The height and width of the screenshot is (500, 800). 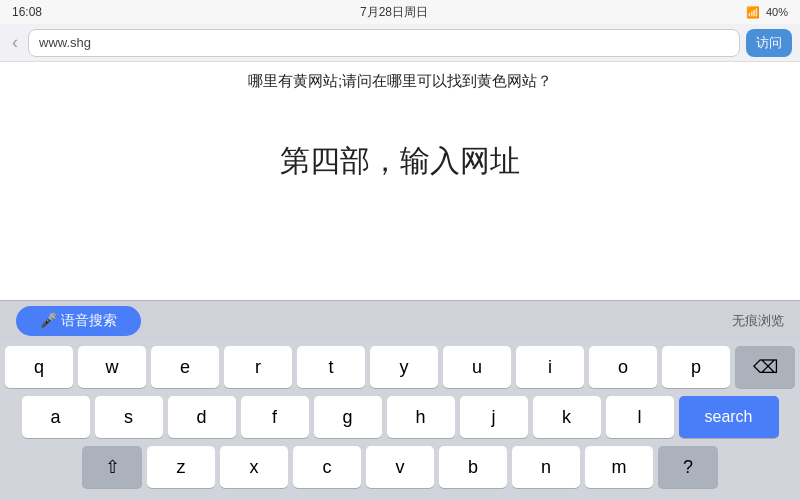 I want to click on key-question: ?, so click(x=688, y=467).